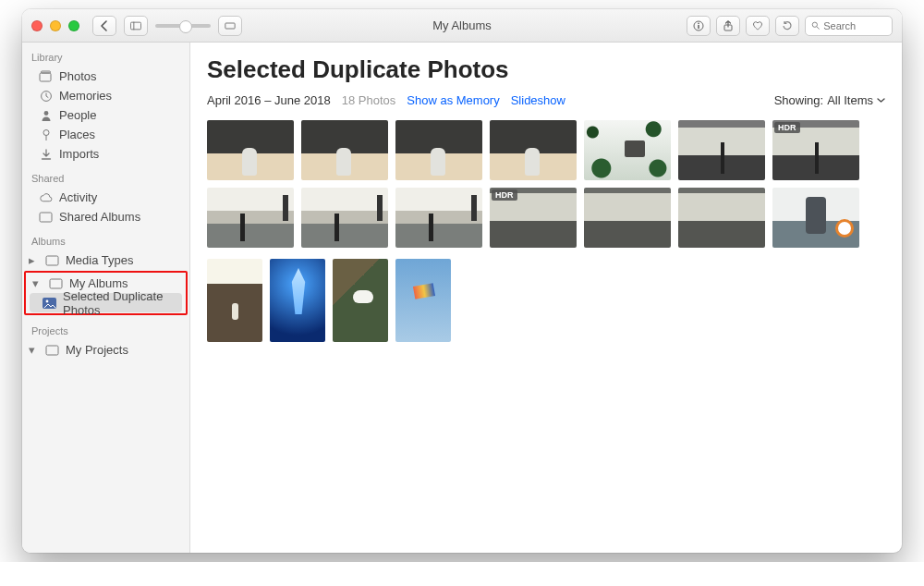 The height and width of the screenshot is (586, 924). What do you see at coordinates (105, 115) in the screenshot?
I see `sidebar-item-people: People` at bounding box center [105, 115].